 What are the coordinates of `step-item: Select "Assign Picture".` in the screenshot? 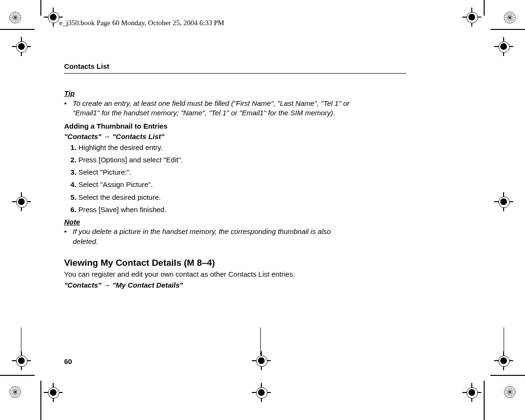 It's located at (242, 185).